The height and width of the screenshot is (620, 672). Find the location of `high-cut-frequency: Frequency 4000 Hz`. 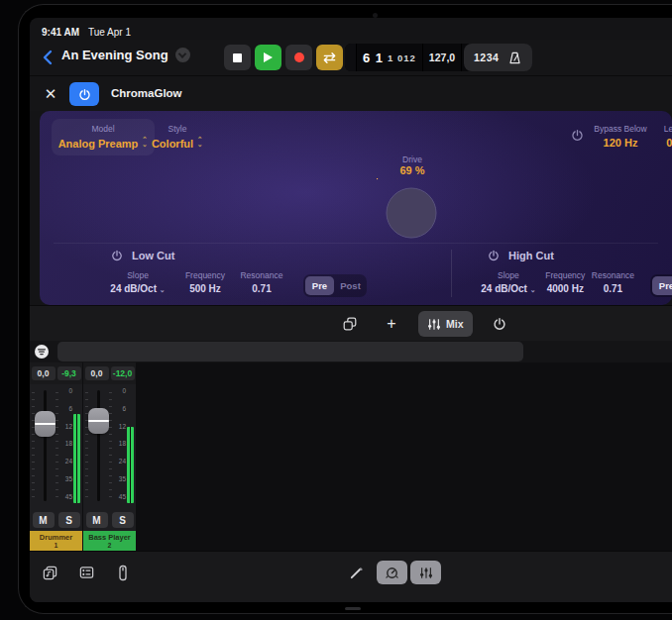

high-cut-frequency: Frequency 4000 Hz is located at coordinates (565, 282).